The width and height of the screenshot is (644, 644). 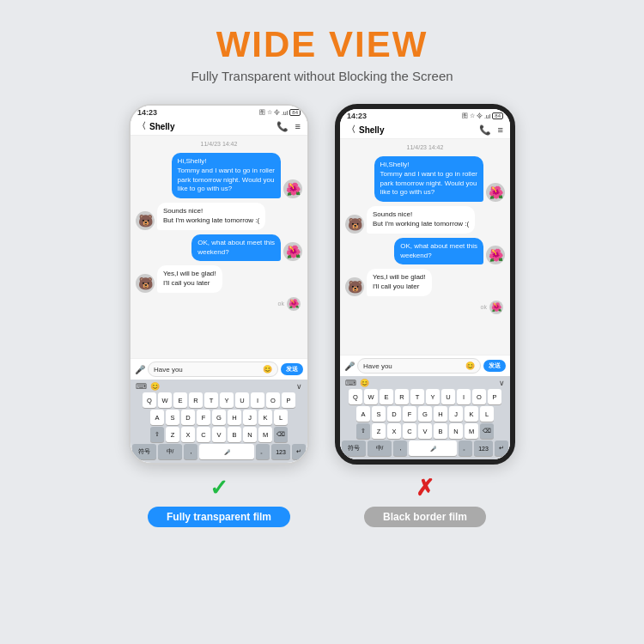 What do you see at coordinates (394, 414) in the screenshot?
I see `rkey-d: D` at bounding box center [394, 414].